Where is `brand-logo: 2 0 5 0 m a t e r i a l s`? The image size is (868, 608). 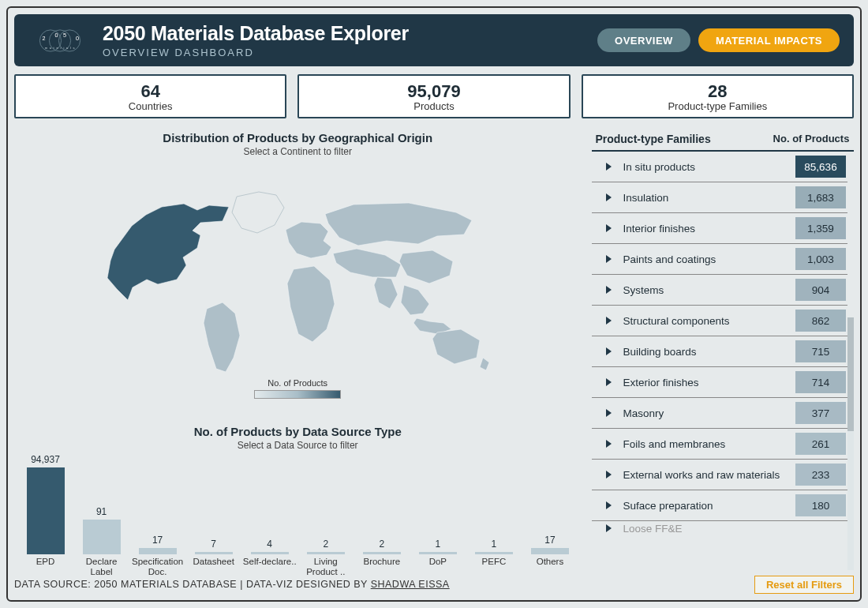
brand-logo: 2 0 5 0 m a t e r i a l s is located at coordinates (60, 41).